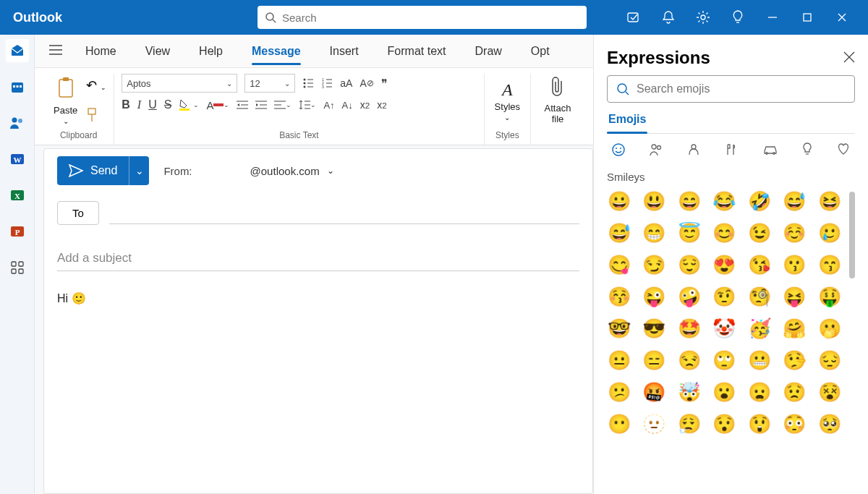 Image resolution: width=868 pixels, height=494 pixels. Describe the element at coordinates (17, 159) in the screenshot. I see `word-app-icon: W` at that location.